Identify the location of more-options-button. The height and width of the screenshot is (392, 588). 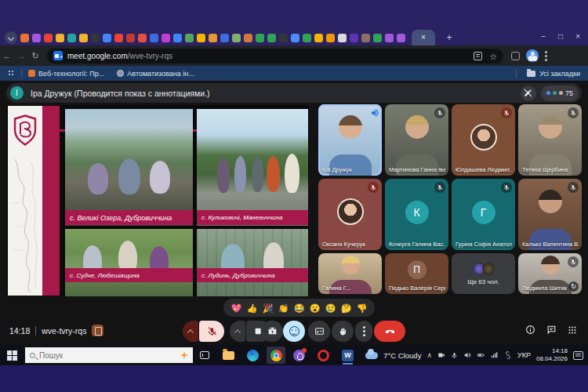
(364, 331).